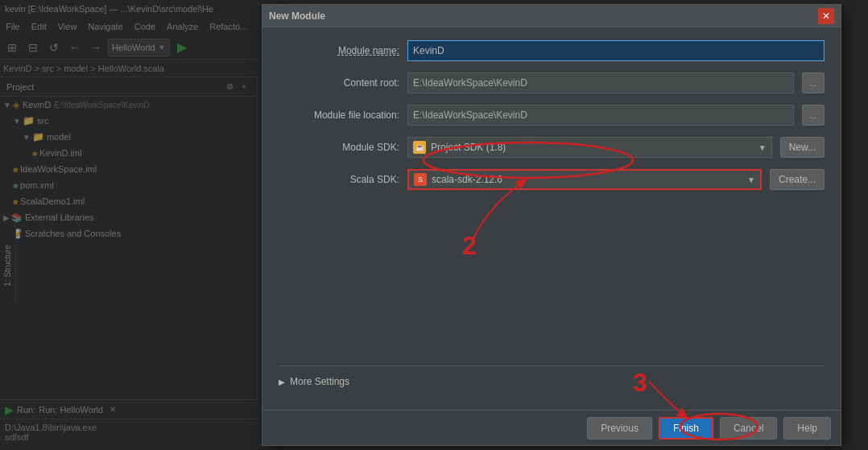  What do you see at coordinates (339, 83) in the screenshot?
I see `content-root-label: Content root:` at bounding box center [339, 83].